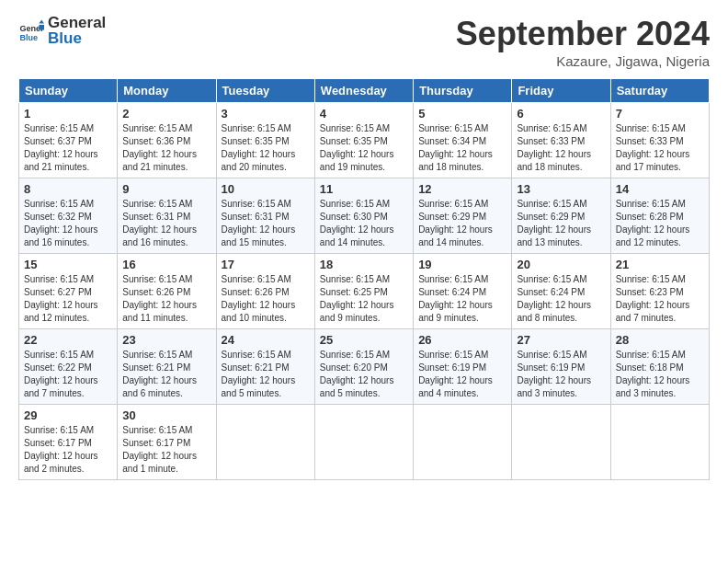 Image resolution: width=728 pixels, height=563 pixels. Describe the element at coordinates (266, 190) in the screenshot. I see `day-number: 10` at that location.